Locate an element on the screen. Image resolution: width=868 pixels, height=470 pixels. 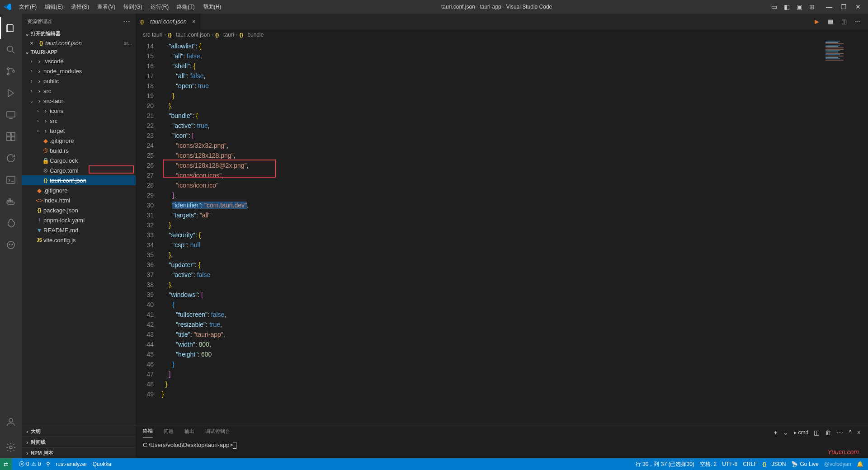
npm-section: ›NPM 脚本 is located at coordinates (79, 453).